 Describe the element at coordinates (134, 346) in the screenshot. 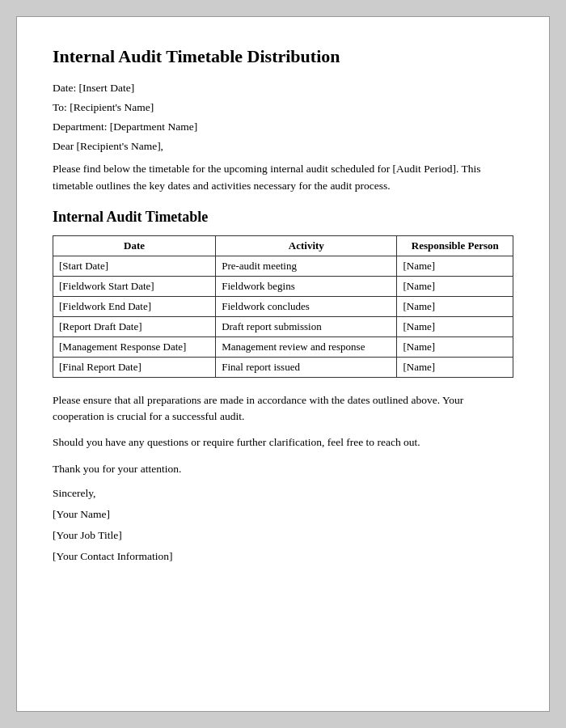

I see `table-cell-4-0: [Management Response Date]` at that location.